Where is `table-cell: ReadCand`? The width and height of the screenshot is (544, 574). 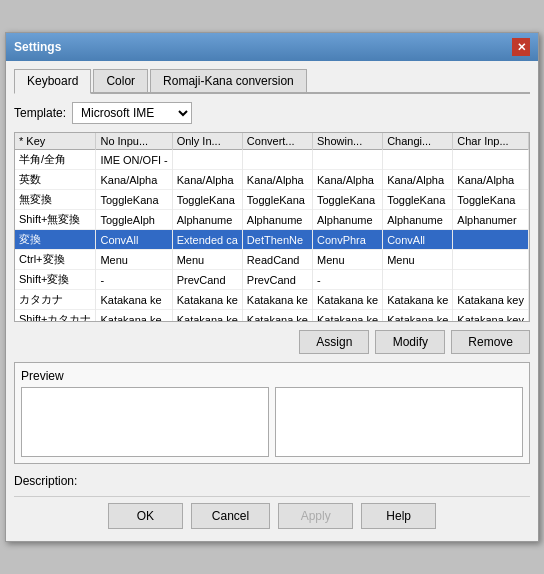
table-cell: ReadCand is located at coordinates (277, 260).